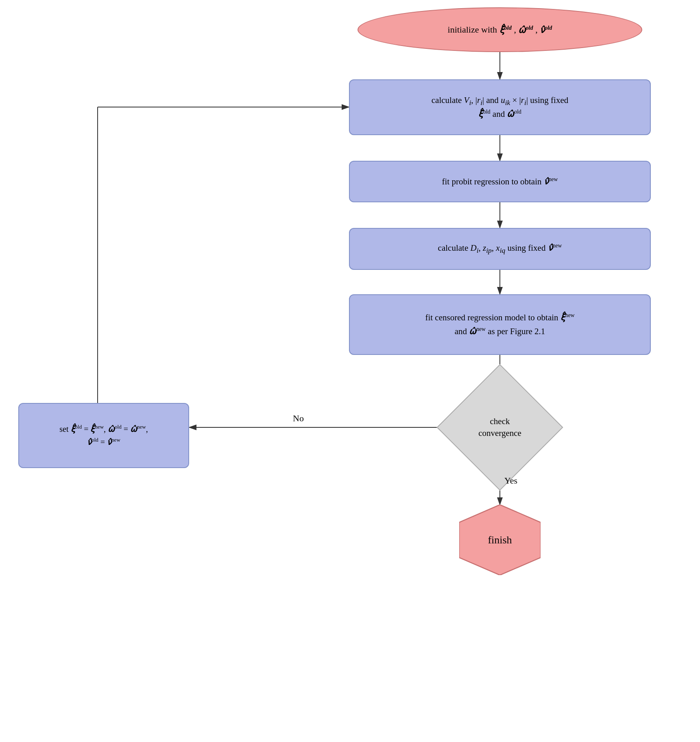  I want to click on decision-label: checkconvergence, so click(500, 427).